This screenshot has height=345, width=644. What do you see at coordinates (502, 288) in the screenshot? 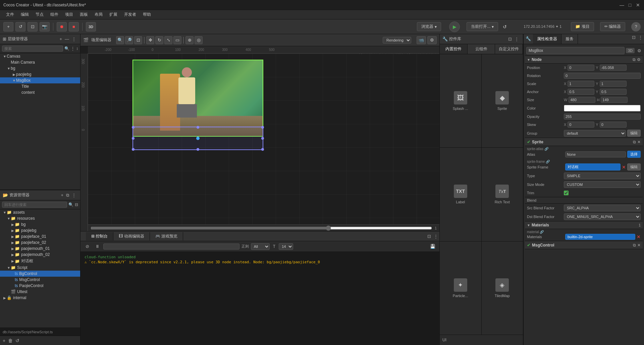
I see `comp-item-tiledmap: ◈ TiledMap` at bounding box center [502, 288].